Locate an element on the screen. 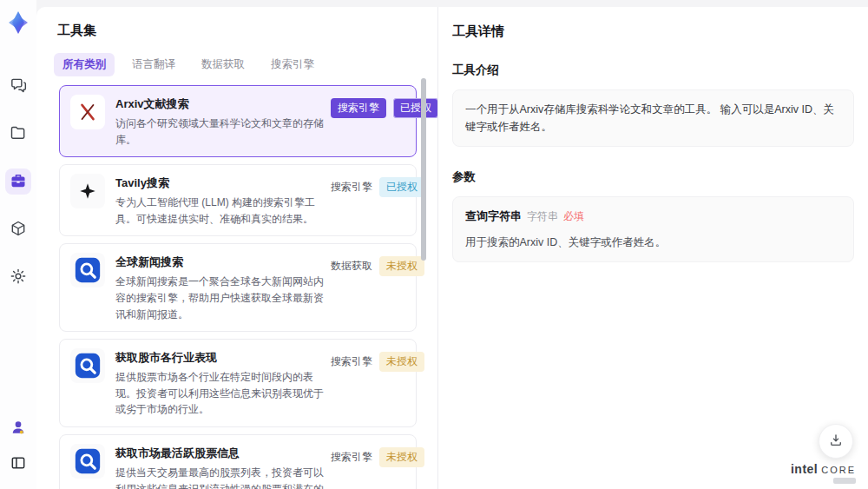  tool-card: Arxiv文献搜索 访问各个研究领域大量科学论文和文章的存储库。 搜索引擎 已授… is located at coordinates (238, 122).